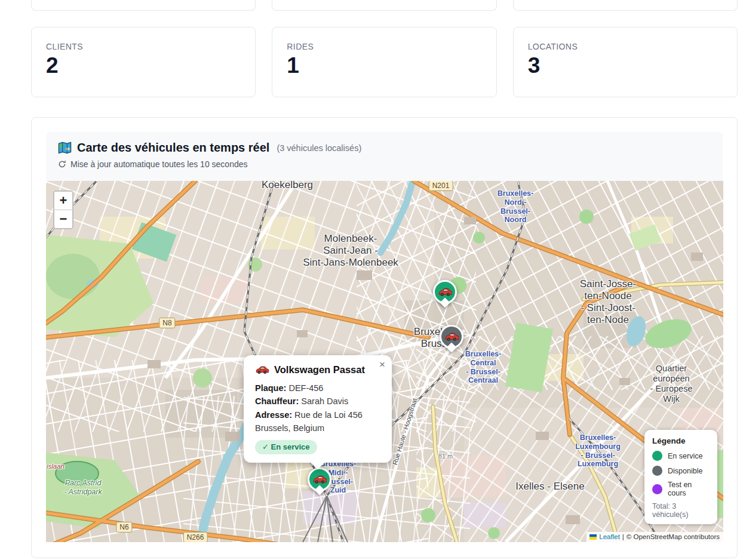 This screenshot has width=743, height=560. Describe the element at coordinates (384, 47) in the screenshot. I see `stat-label: RIDES` at that location.